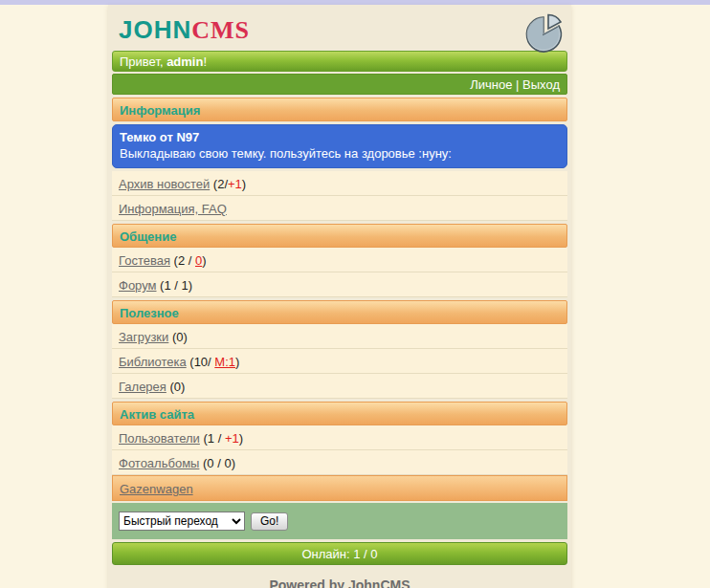 This screenshot has width=710, height=588. Describe the element at coordinates (217, 463) in the screenshot. I see `menu-count: (0 / 0)` at that location.